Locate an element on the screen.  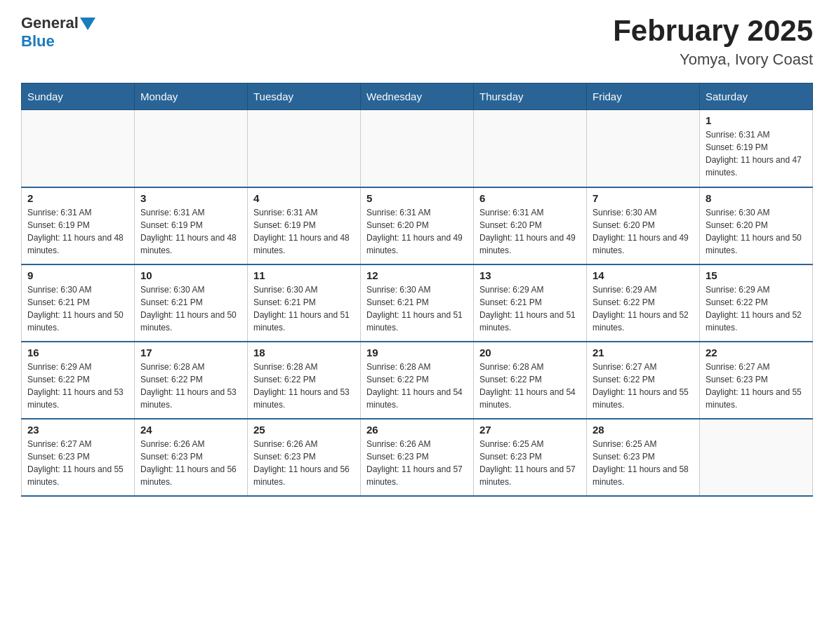
day-cell-28: 28Sunrise: 6:25 AMSunset: 6:23 PMDayligh… is located at coordinates (643, 457).